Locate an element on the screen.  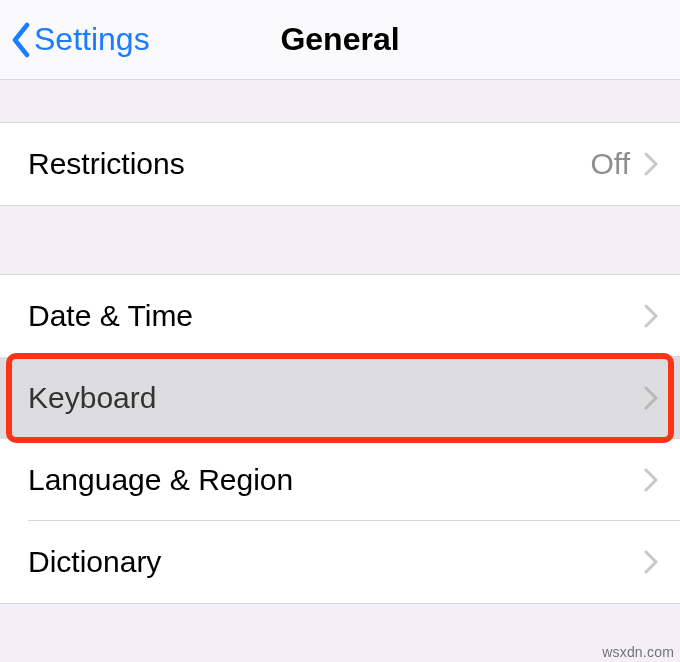
cell-label: Dictionary is located at coordinates (336, 562).